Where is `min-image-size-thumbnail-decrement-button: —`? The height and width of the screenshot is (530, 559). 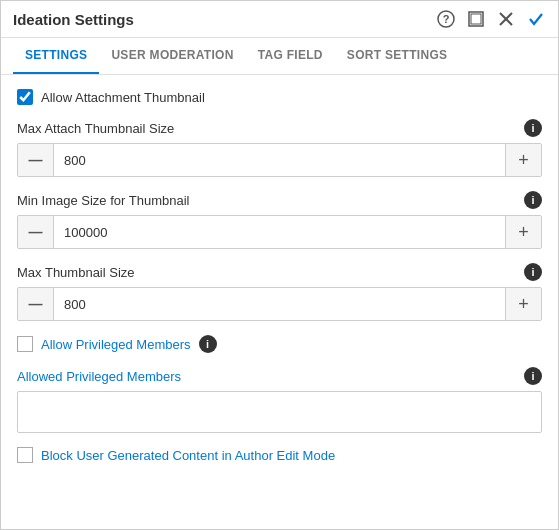 min-image-size-thumbnail-decrement-button: — is located at coordinates (36, 232).